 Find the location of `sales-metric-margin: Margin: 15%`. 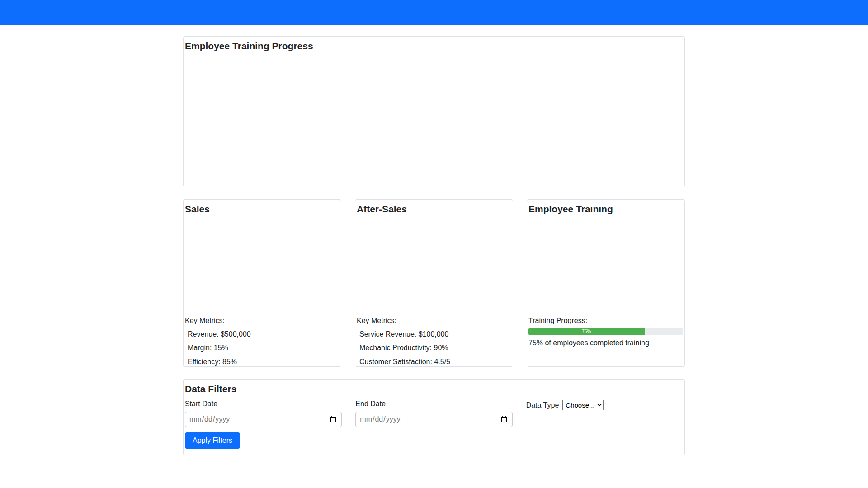

sales-metric-margin: Margin: 15% is located at coordinates (264, 348).